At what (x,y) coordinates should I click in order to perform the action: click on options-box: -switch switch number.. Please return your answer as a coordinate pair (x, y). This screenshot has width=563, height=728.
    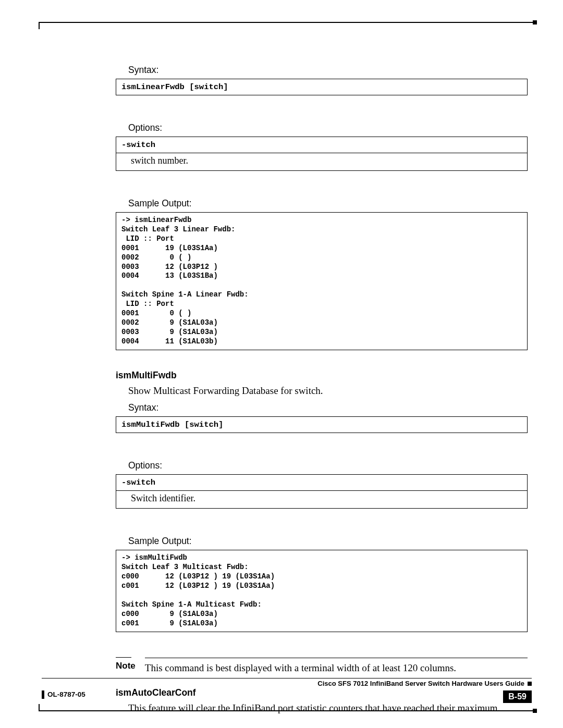
    Looking at the image, I should click on (322, 154).